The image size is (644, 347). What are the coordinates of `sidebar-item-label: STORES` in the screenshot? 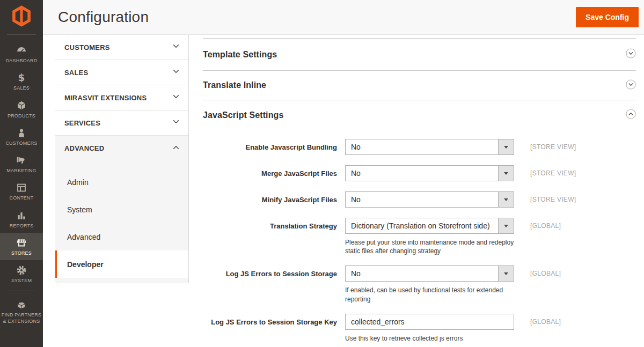 It's located at (21, 253).